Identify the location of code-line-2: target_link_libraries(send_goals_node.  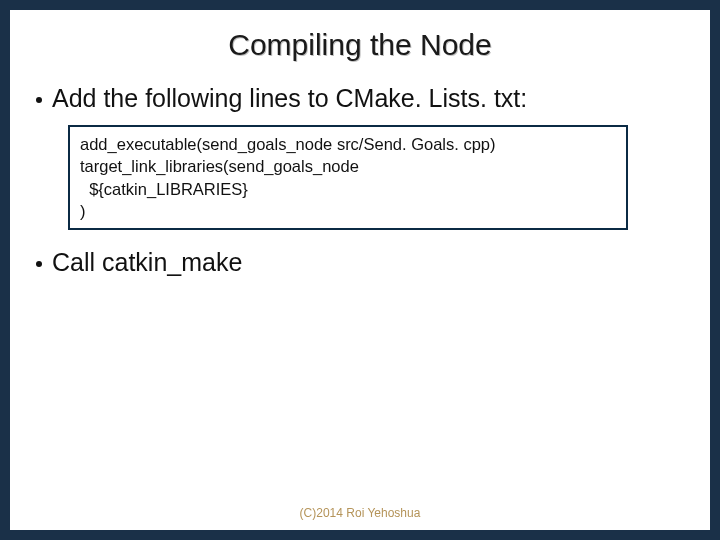
(348, 166).